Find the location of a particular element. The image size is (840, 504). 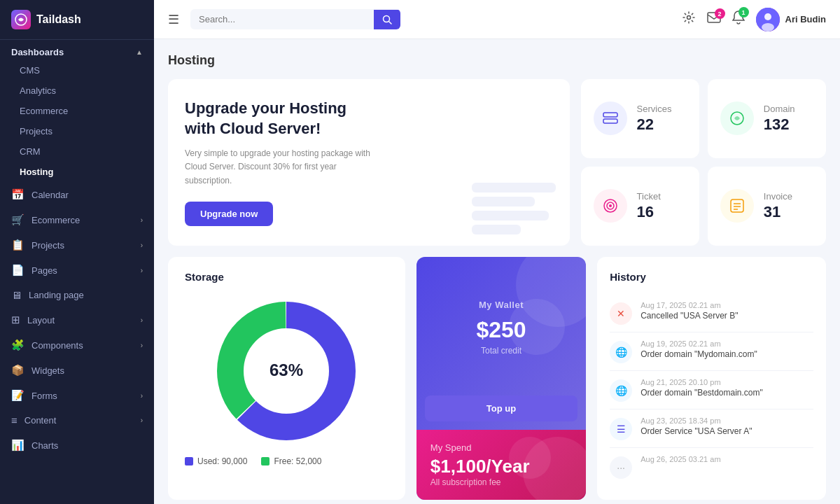

nav-icon: 📊 is located at coordinates (18, 445).